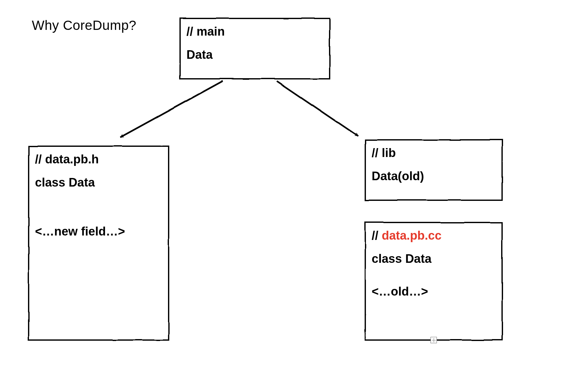 The height and width of the screenshot is (382, 588). I want to click on node-data-pb-h: // data.pb.h class Data <…new field…>, so click(99, 243).